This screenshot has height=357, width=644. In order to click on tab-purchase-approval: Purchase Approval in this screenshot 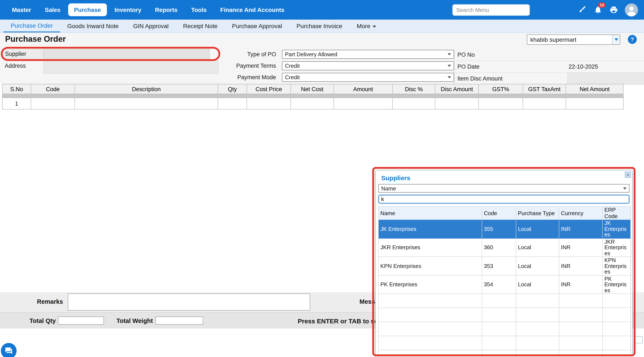, I will do `click(257, 26)`.